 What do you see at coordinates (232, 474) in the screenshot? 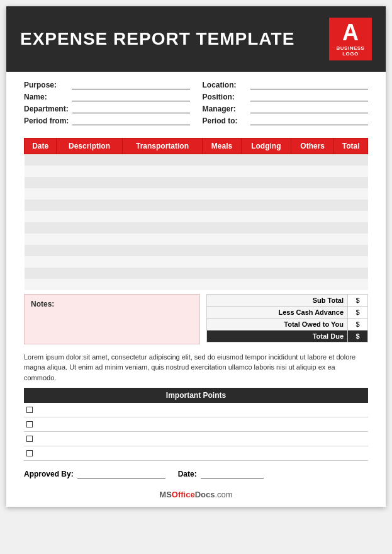
I see `date-input` at bounding box center [232, 474].